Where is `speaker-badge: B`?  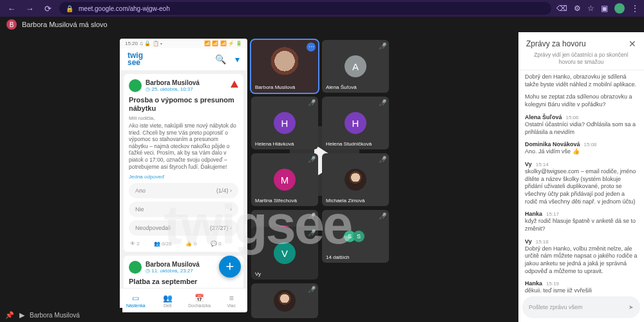 speaker-badge: B is located at coordinates (12, 24).